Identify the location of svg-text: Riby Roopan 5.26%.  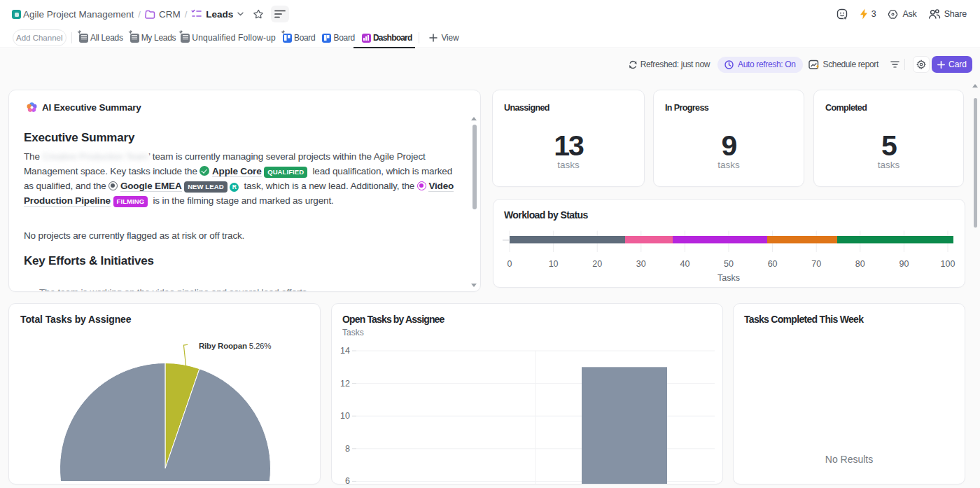
(235, 346).